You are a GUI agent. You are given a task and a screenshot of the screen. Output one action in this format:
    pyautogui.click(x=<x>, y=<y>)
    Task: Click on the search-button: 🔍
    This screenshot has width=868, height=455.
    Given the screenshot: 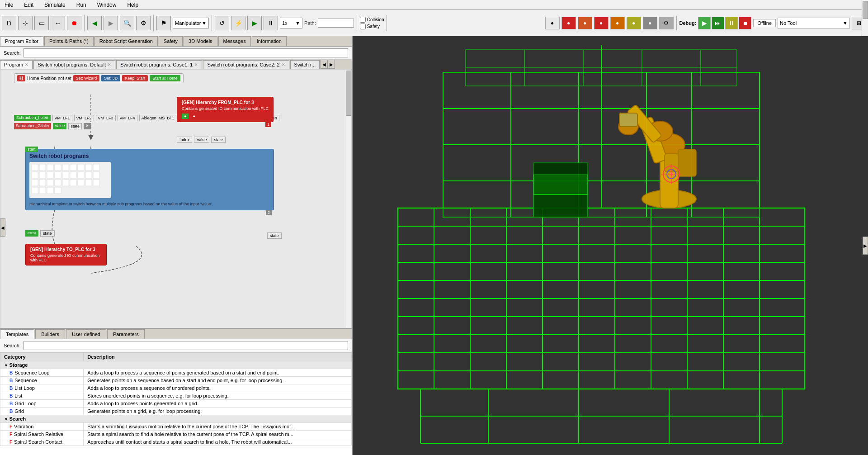 What is the action you would take?
    pyautogui.click(x=127, y=23)
    